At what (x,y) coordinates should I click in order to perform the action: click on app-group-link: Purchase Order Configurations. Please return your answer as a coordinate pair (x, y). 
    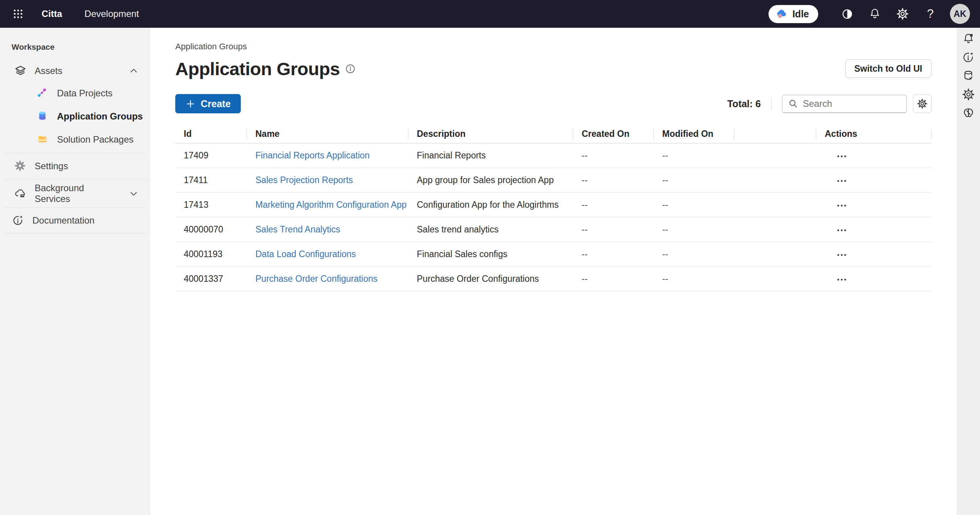
    Looking at the image, I should click on (317, 279).